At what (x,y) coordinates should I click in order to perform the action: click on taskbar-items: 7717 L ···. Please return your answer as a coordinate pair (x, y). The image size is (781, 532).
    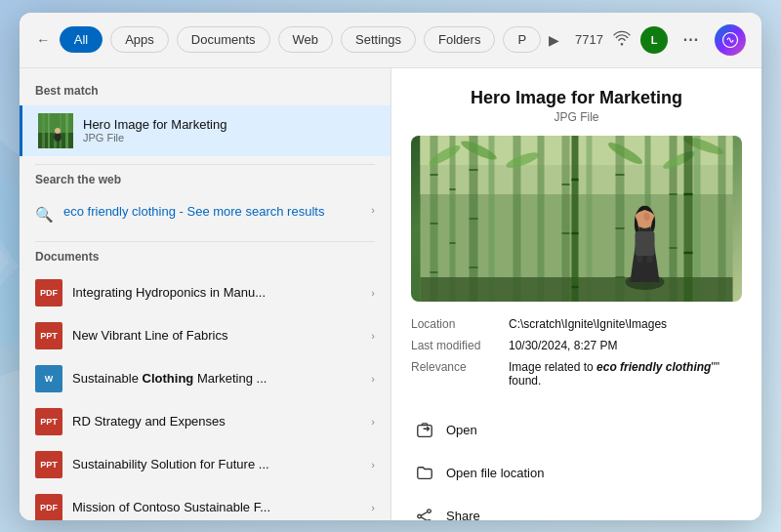
    Looking at the image, I should click on (660, 40).